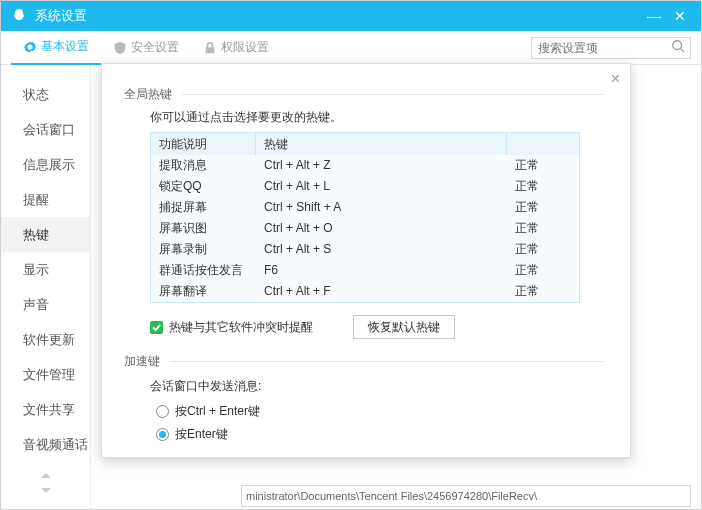 The image size is (702, 510). Describe the element at coordinates (46, 479) in the screenshot. I see `sidebar-scroll-indicator` at that location.